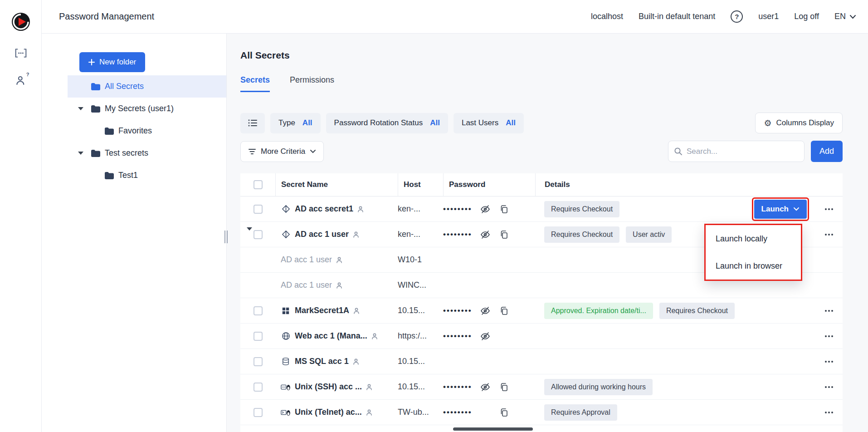  Describe the element at coordinates (286, 387) in the screenshot. I see `unix-ssh-icon` at that location.